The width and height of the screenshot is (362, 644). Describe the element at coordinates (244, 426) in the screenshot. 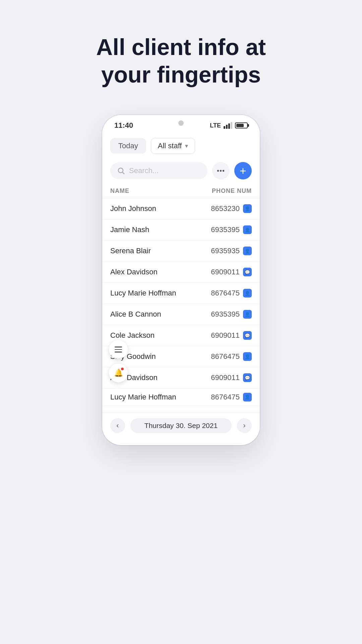

I see `chevron-right-icon: ›` at that location.